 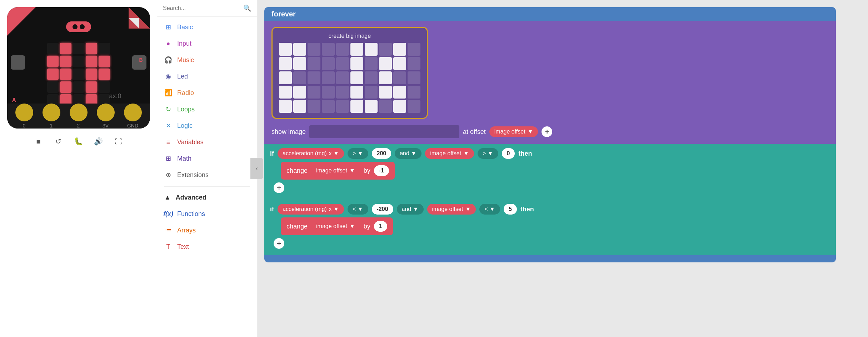 What do you see at coordinates (207, 126) in the screenshot?
I see `sidebar-item-logic: ✕ Logic` at bounding box center [207, 126].